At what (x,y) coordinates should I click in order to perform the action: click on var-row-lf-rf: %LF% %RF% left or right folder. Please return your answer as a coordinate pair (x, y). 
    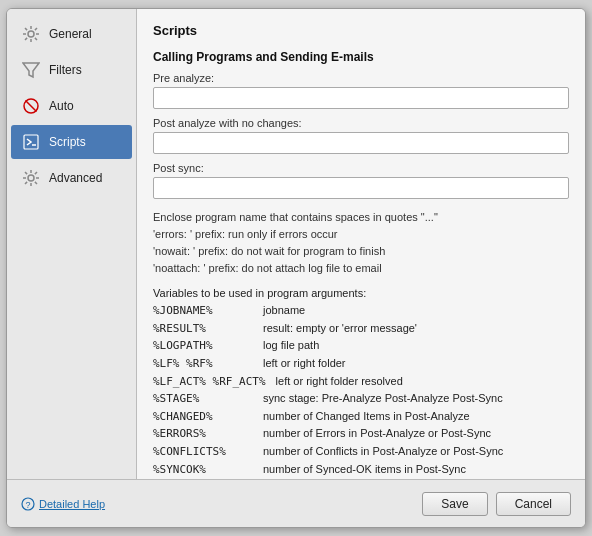
    Looking at the image, I should click on (361, 364).